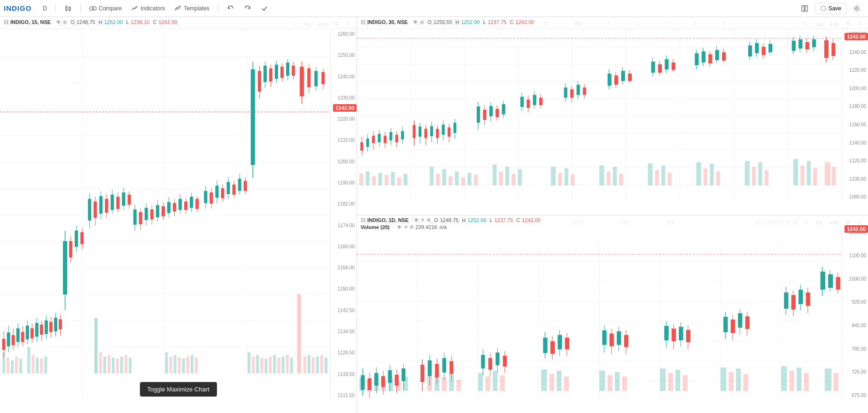  Describe the element at coordinates (406, 227) in the screenshot. I see `br-vol-close-icon: ✕` at that location.